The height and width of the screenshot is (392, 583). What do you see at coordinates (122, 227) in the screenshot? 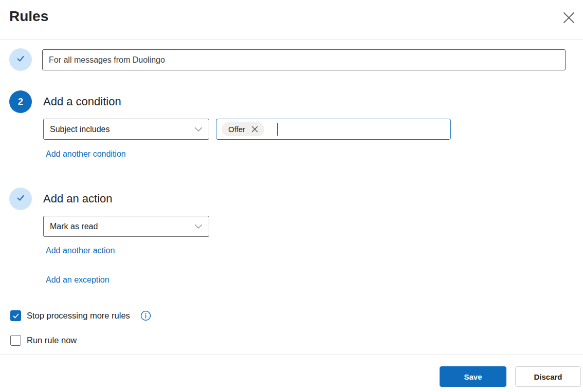
I see `action-dropdown-value: Mark as read` at bounding box center [122, 227].